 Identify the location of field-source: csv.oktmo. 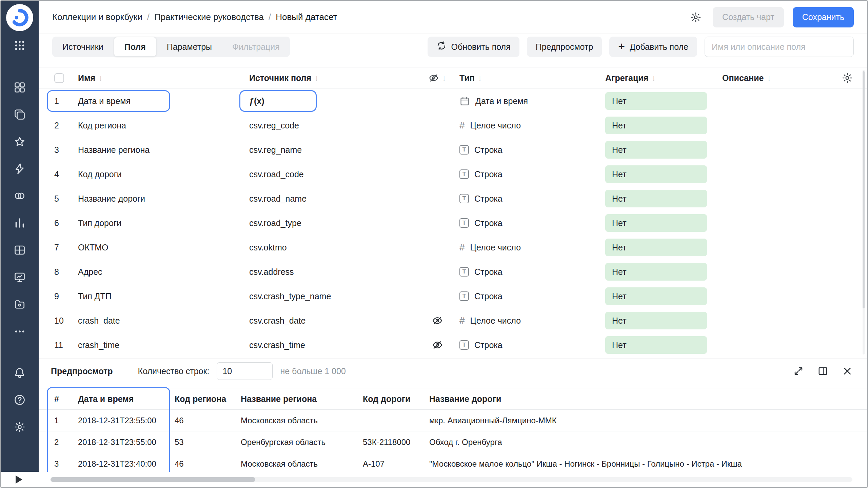
(331, 247).